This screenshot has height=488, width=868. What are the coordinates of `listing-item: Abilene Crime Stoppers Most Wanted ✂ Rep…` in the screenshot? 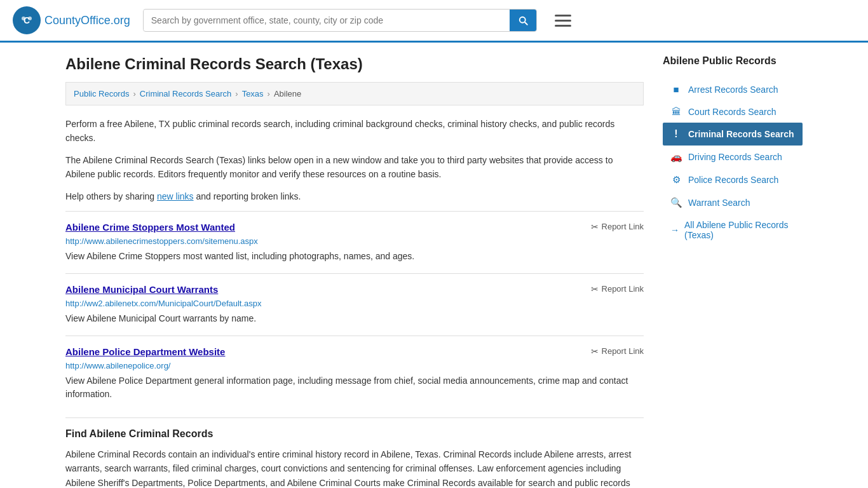 It's located at (355, 242).